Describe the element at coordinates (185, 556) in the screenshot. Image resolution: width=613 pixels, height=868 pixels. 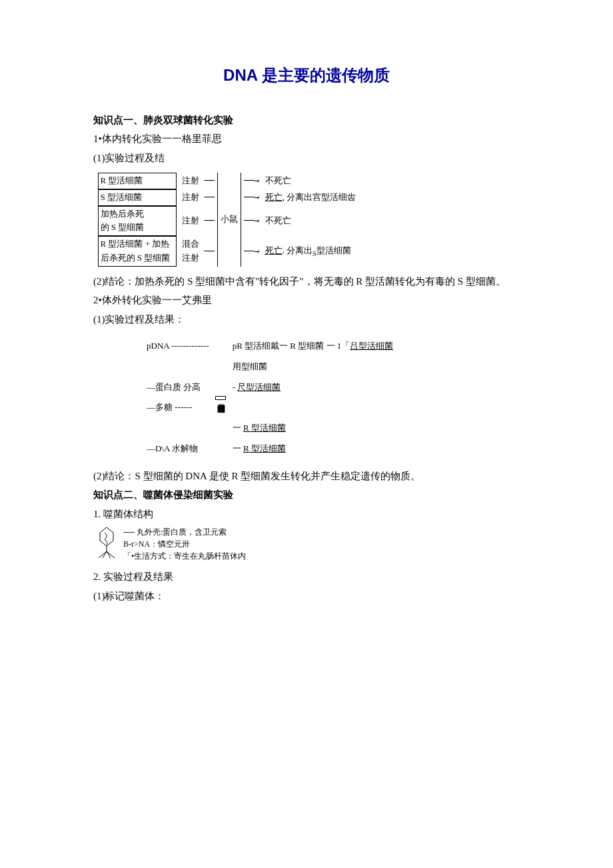
I see `phage-line: 「•生活方式：寄生在丸肠杆苗休内` at that location.